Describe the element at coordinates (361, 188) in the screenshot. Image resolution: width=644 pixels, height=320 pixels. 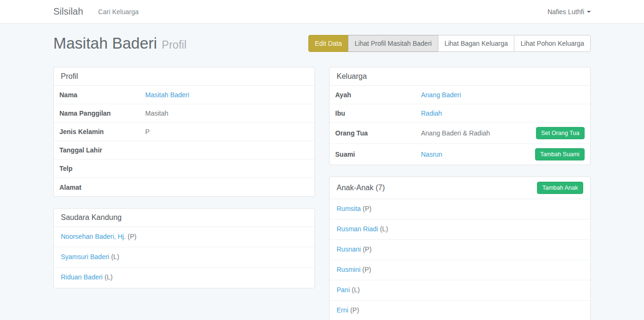
I see `anak-card-title: Anak-Anak (7)` at that location.